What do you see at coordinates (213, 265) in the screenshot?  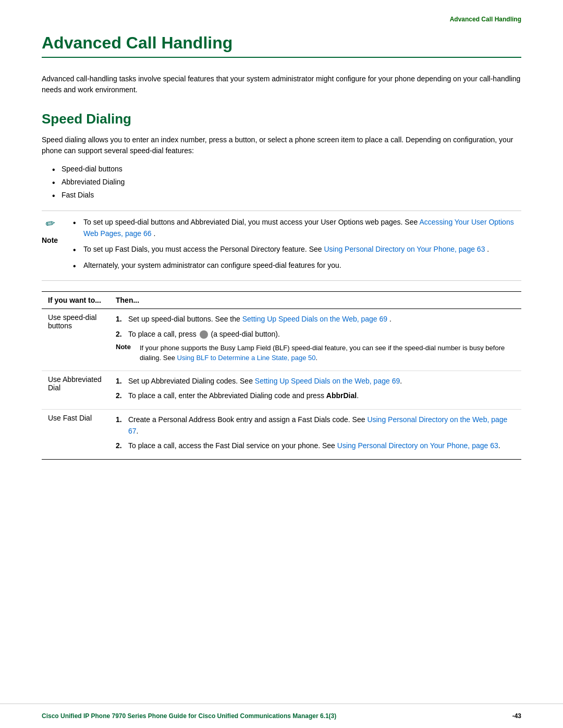 I see `note-item-3-text: Alternately, your system administrator c…` at bounding box center [213, 265].